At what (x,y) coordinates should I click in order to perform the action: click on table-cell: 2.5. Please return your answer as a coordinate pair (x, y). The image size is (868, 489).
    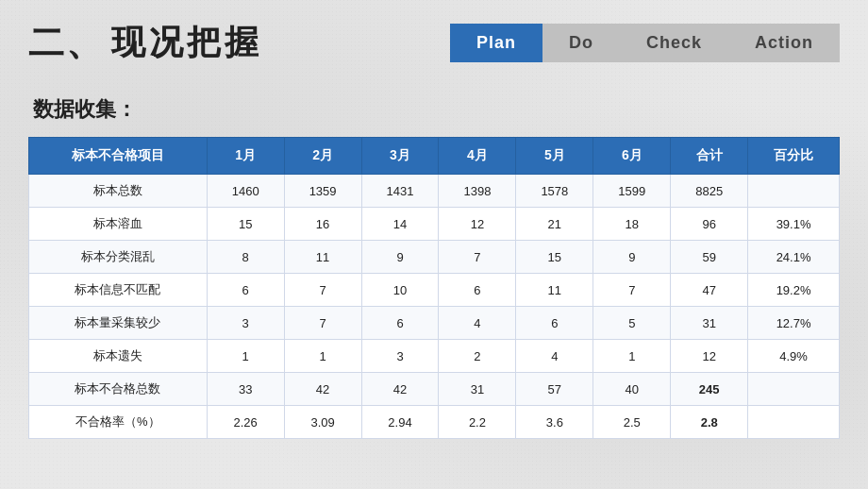
    Looking at the image, I should click on (632, 423).